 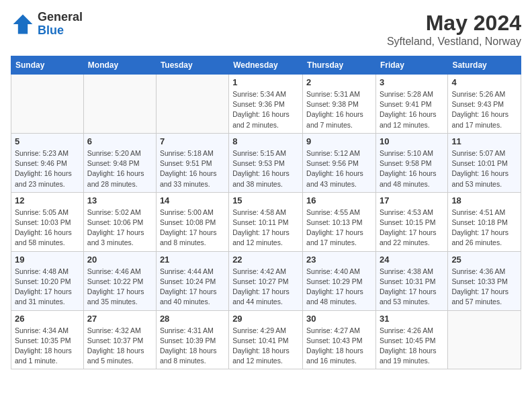 I want to click on weekday-header: Saturday, so click(x=485, y=66).